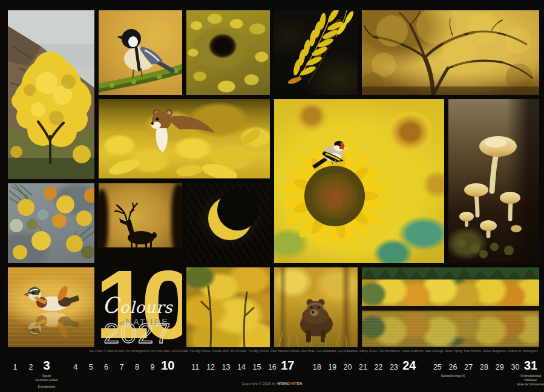  What do you see at coordinates (91, 368) in the screenshot?
I see `day-number: 5` at bounding box center [91, 368].